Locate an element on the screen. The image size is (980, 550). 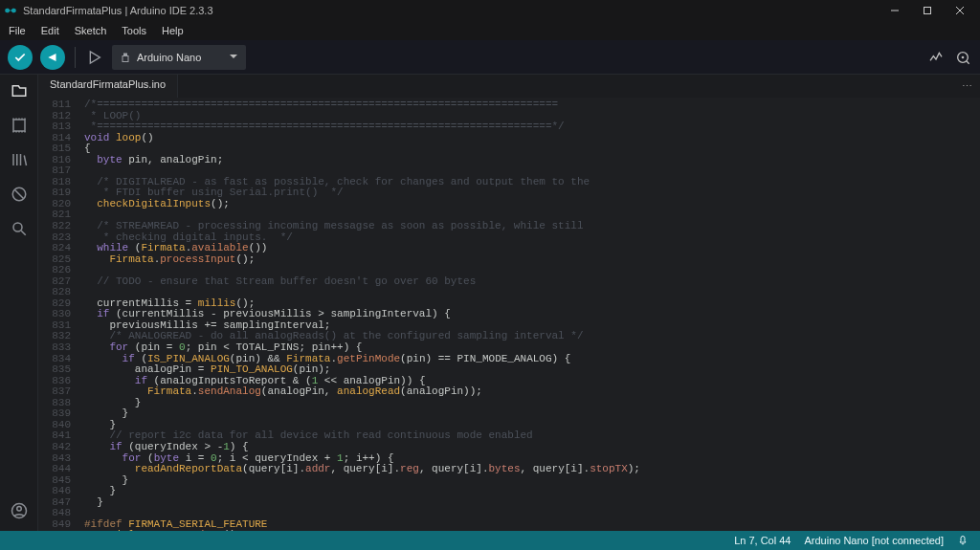
search-icon is located at coordinates (19, 229).